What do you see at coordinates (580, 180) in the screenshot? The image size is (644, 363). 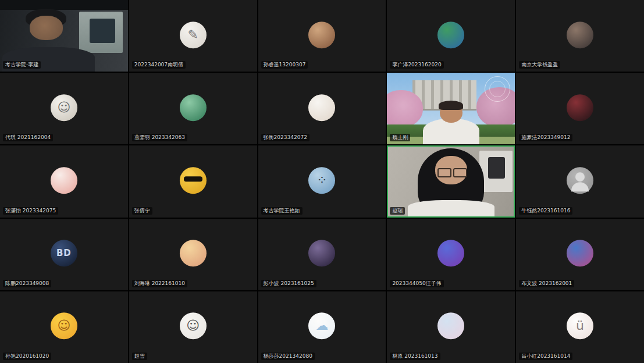 I see `default-silhouette-avatar` at bounding box center [580, 180].